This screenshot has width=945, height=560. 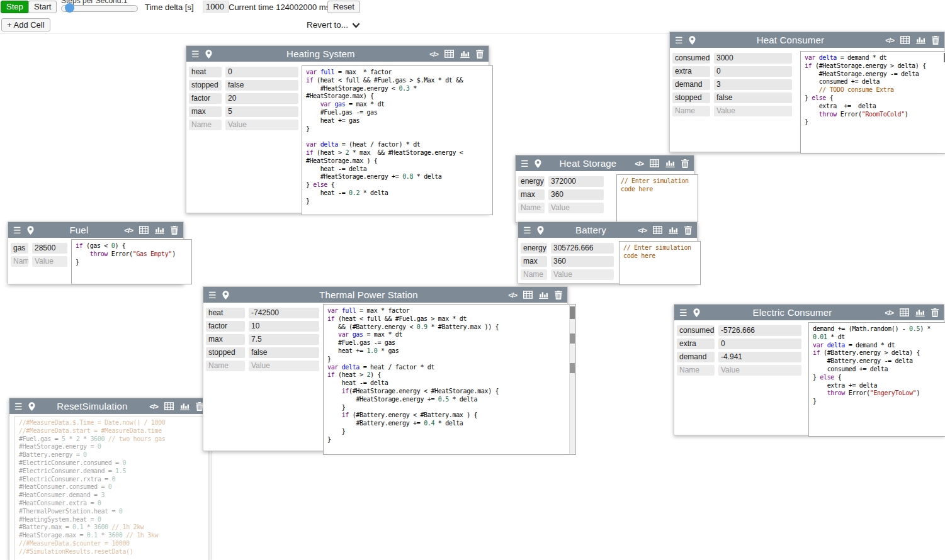 I want to click on cell-titlebar: ☰Battery</>, so click(x=608, y=230).